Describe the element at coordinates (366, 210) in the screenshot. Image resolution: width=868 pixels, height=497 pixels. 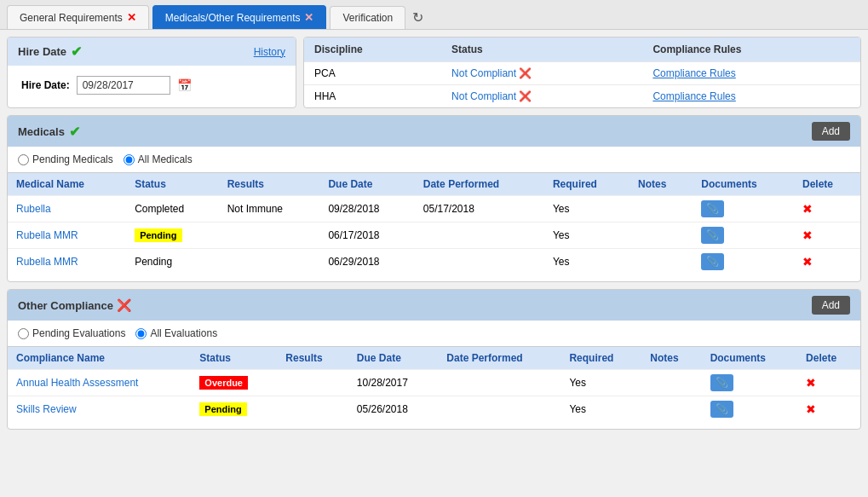
I see `medical-due-date-cell: 09/28/2018` at that location.